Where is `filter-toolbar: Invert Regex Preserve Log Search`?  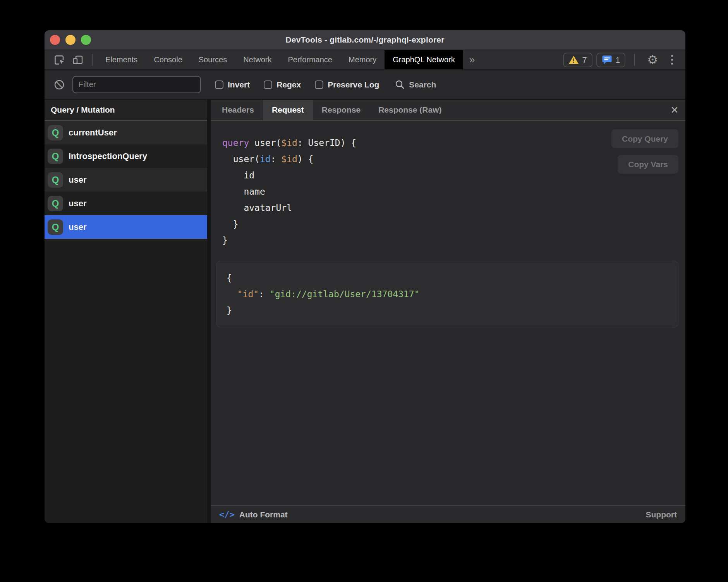
filter-toolbar: Invert Regex Preserve Log Search is located at coordinates (365, 85).